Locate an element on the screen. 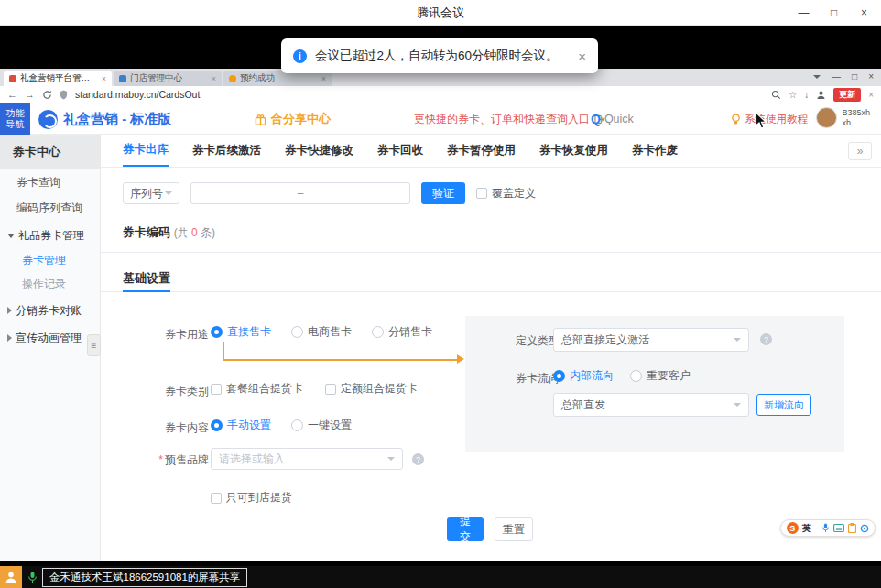 This screenshot has height=588, width=881. quick-search: Q Quick is located at coordinates (612, 119).